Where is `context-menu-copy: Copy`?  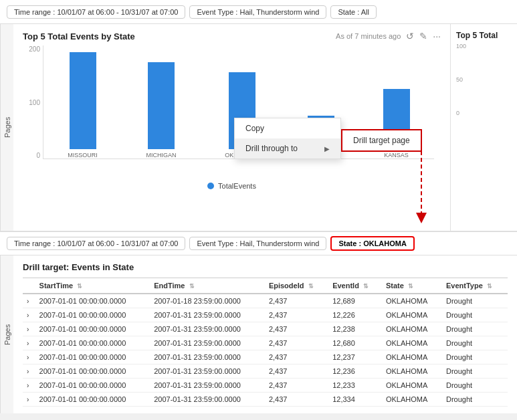
context-menu-copy: Copy is located at coordinates (288, 128).